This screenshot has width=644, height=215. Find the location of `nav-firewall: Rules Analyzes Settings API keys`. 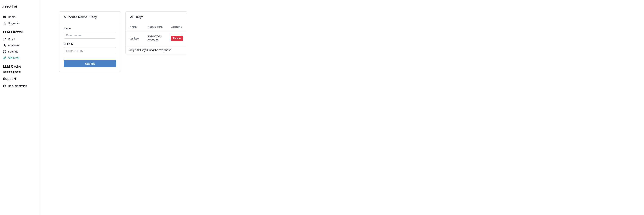

nav-firewall: Rules Analyzes Settings API keys is located at coordinates (20, 48).